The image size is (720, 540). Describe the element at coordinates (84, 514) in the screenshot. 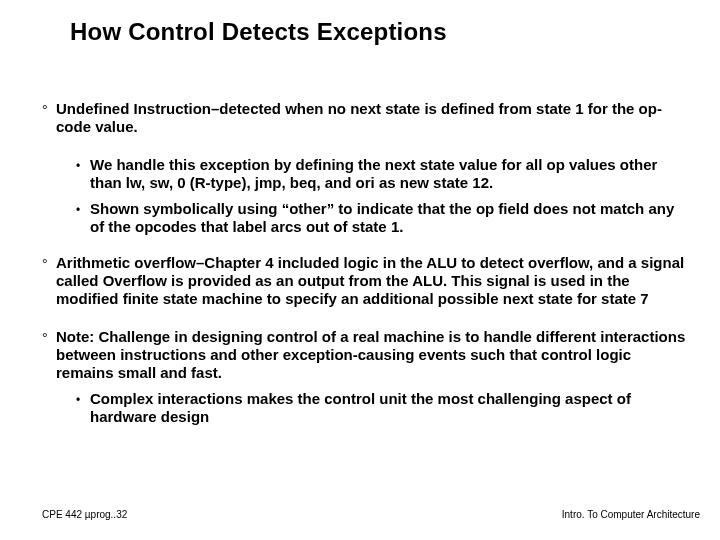

I see `footer-left: CPE 442 µprog..32` at that location.